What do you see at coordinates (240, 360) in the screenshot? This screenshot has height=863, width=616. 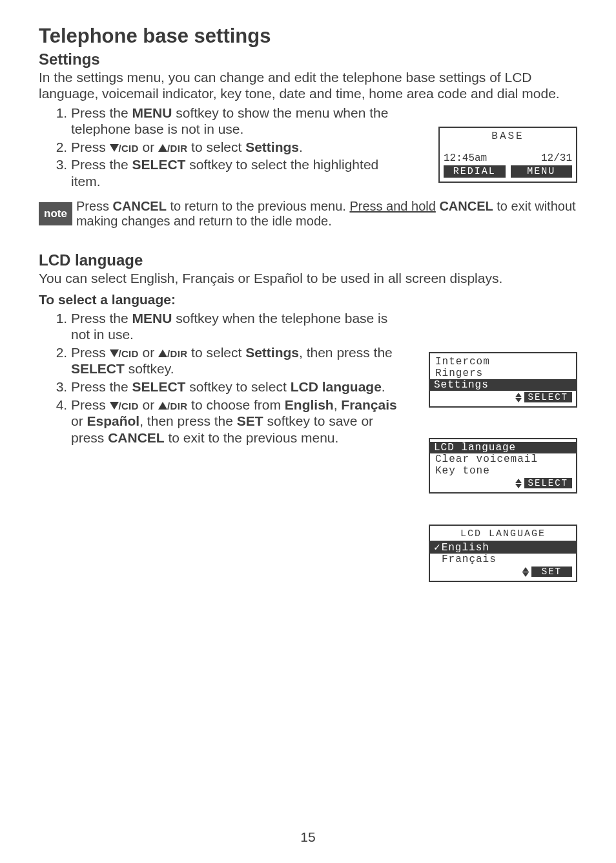 I see `lang-step-2: Press /CID or /DIR to select Settings, t…` at bounding box center [240, 360].